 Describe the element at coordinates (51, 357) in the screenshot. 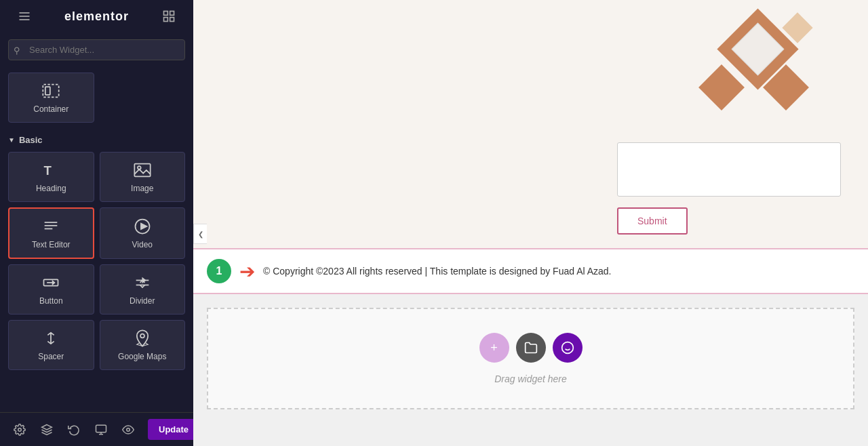

I see `widget-spacer-label: Spacer` at that location.